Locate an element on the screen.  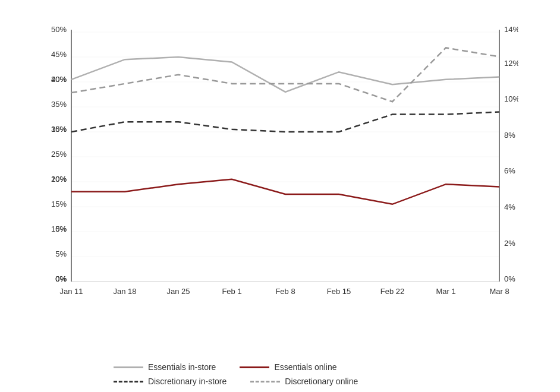
svg-text: 8% is located at coordinates (510, 135).